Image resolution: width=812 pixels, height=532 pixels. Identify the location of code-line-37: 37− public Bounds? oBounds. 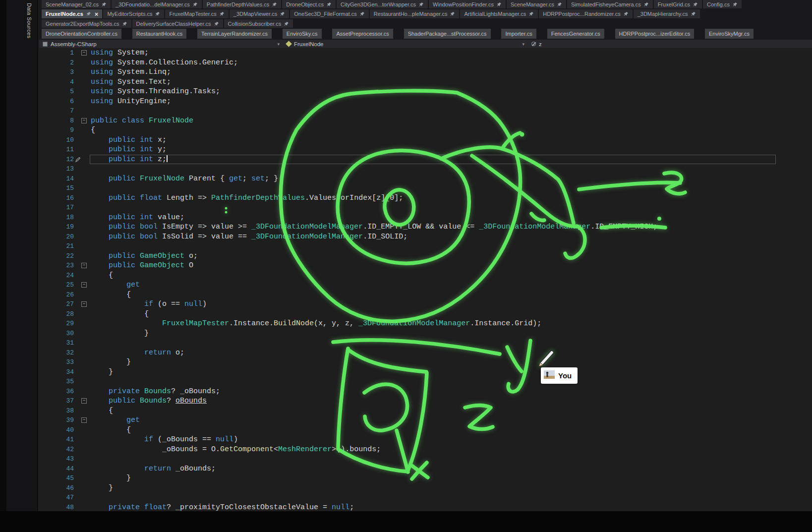
(425, 401).